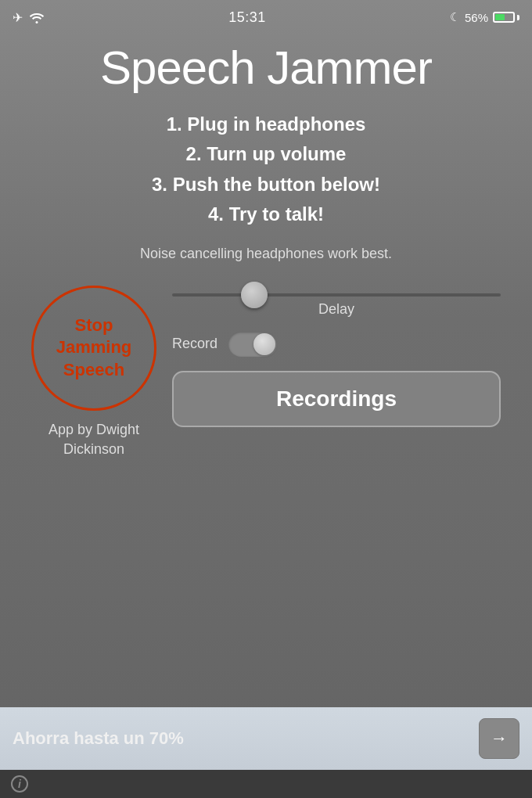 This screenshot has width=532, height=798. I want to click on battery-percent: 56%, so click(476, 17).